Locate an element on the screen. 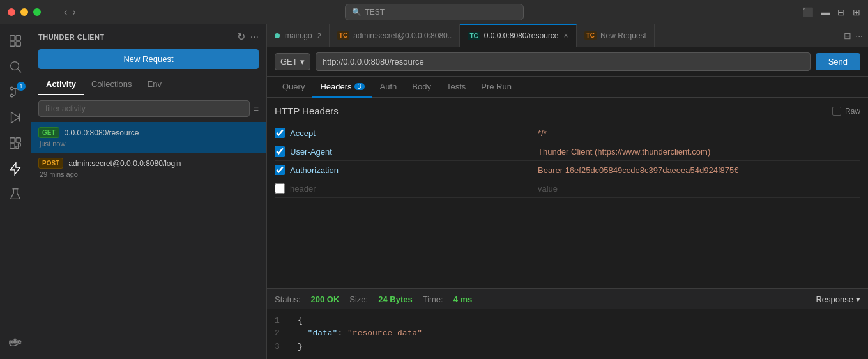 The width and height of the screenshot is (868, 359). layout-icon: ⊟ is located at coordinates (841, 12).